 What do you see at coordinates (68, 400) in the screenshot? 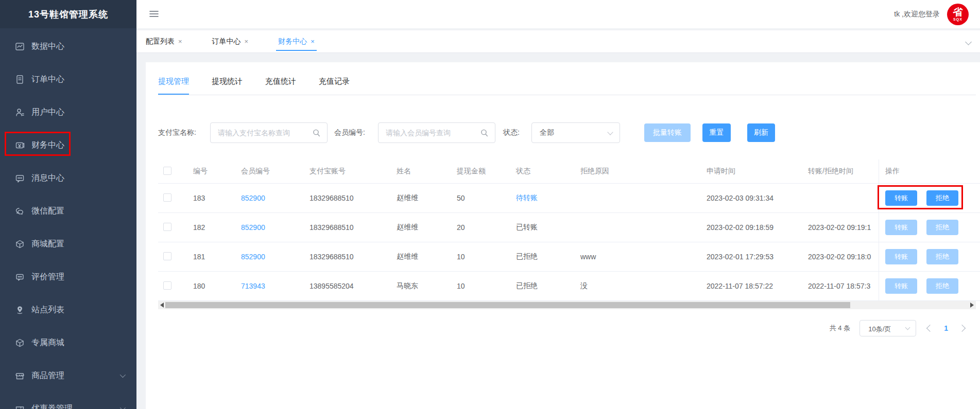
I see `sidebar-item-coupon-manage: 优惠券管理` at bounding box center [68, 400].